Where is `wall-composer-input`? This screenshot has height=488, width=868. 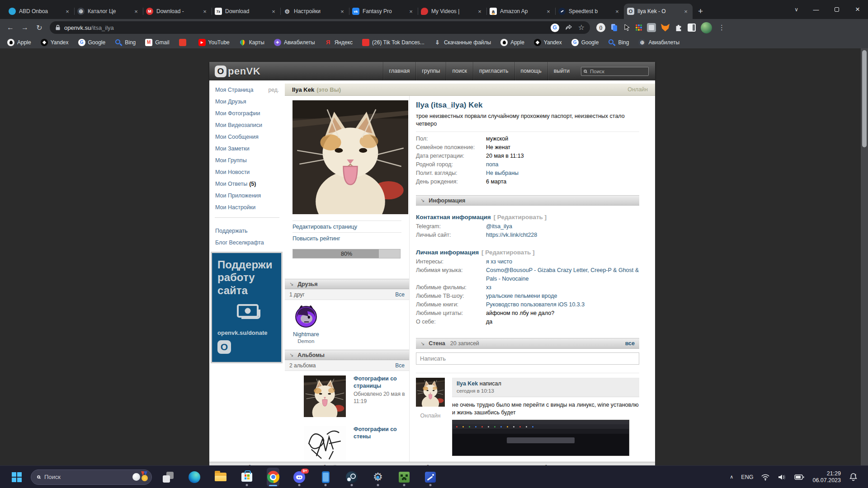
wall-composer-input is located at coordinates (528, 359).